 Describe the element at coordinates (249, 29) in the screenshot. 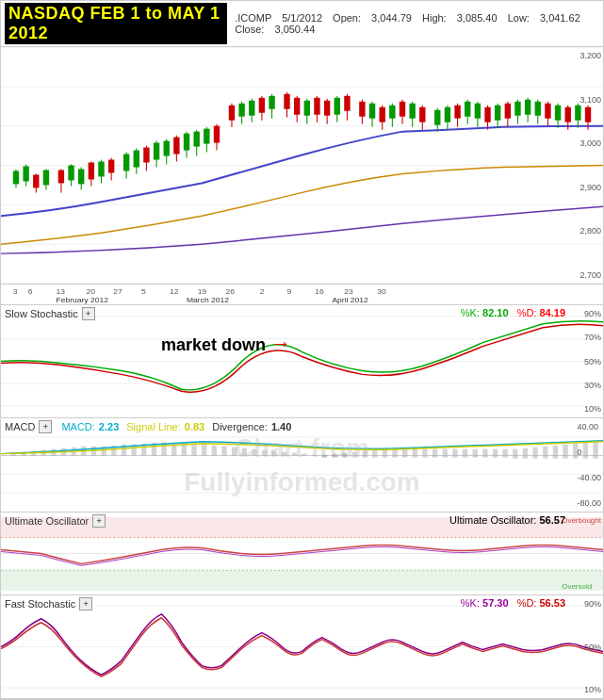

I see `close-label: Close:` at that location.